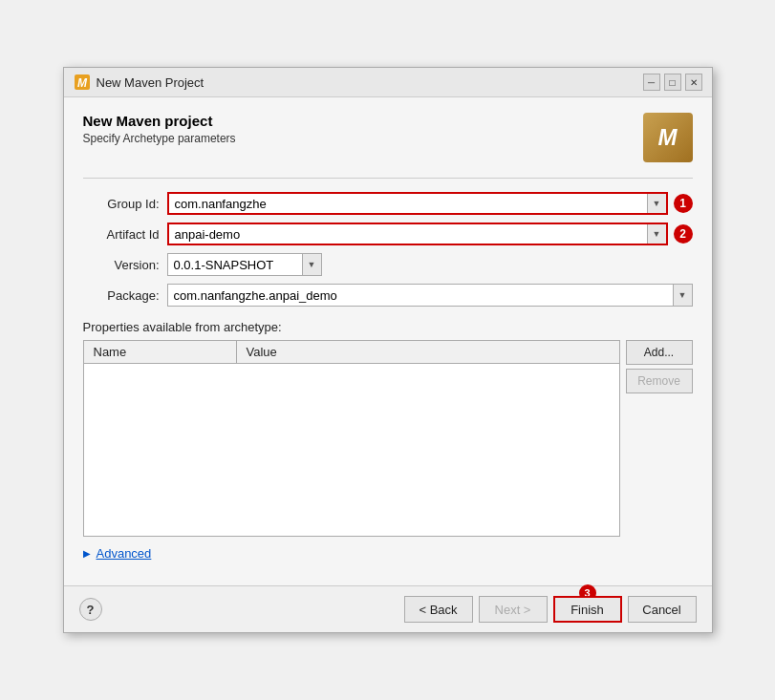 Image resolution: width=775 pixels, height=700 pixels. I want to click on version-dropdown-arrow: ▼, so click(312, 265).